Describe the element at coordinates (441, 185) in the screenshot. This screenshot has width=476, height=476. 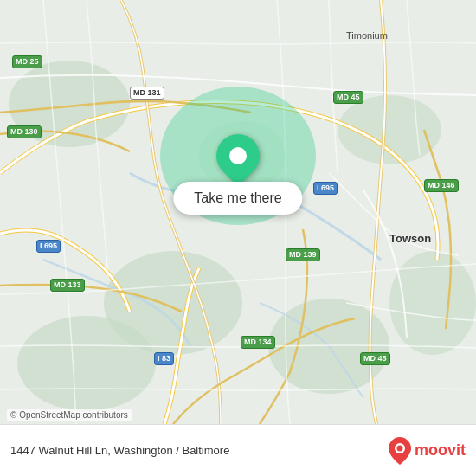
I see `road-badge-md146: MD 146` at that location.